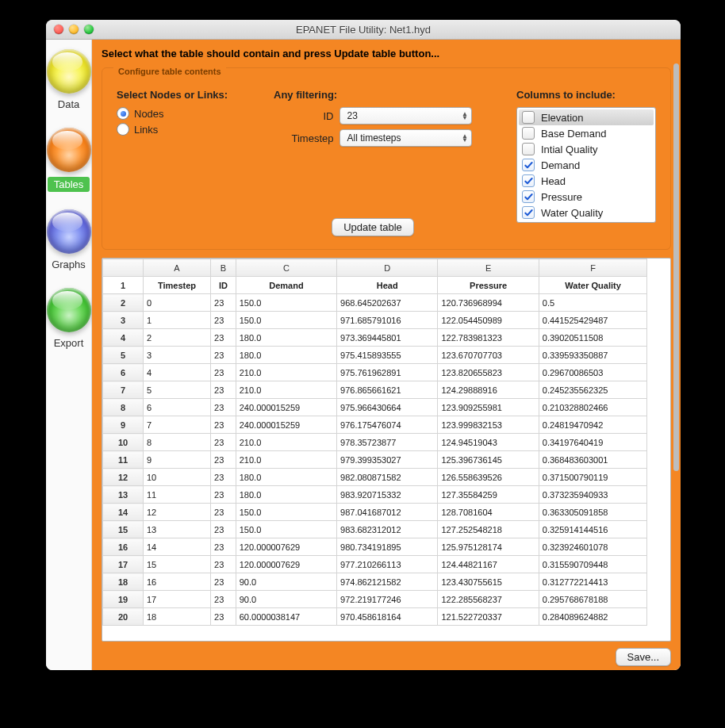  I want to click on table-cell: 125.975128174, so click(489, 547).